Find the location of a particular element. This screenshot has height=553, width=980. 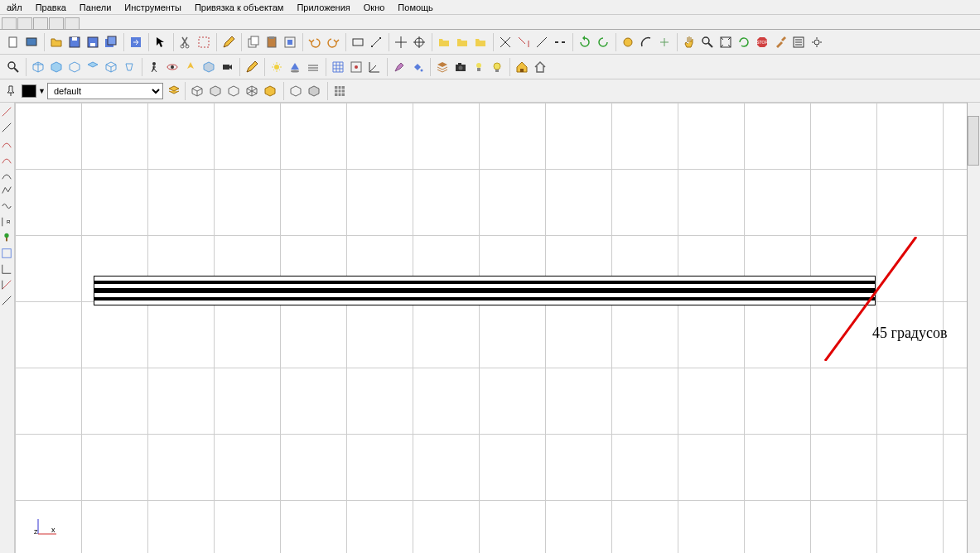

paste-special-button is located at coordinates (290, 42).